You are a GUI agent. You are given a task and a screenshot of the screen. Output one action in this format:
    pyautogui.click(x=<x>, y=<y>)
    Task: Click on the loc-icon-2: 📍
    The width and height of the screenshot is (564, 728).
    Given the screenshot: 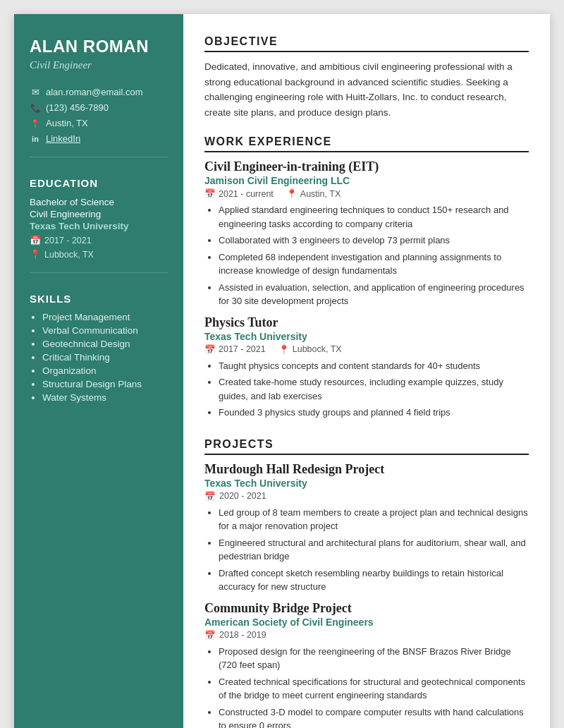 What is the action you would take?
    pyautogui.click(x=284, y=350)
    